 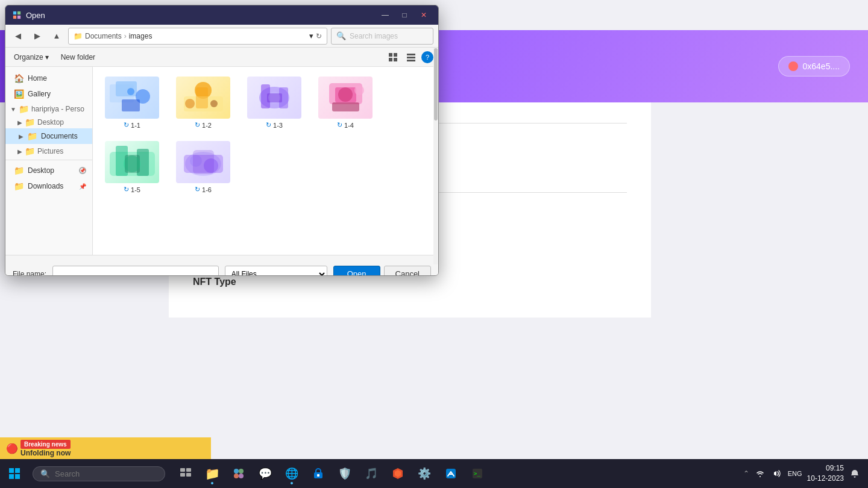 What do you see at coordinates (760, 474) in the screenshot?
I see `network-icon` at bounding box center [760, 474].